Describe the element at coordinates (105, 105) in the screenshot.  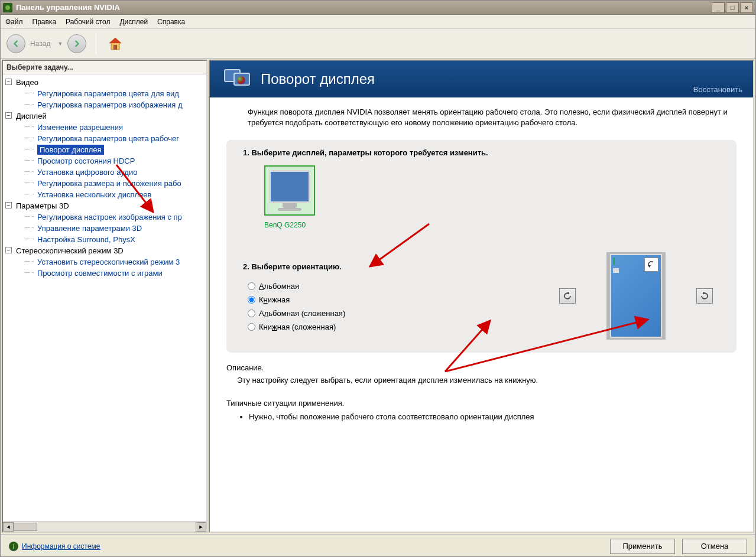
I see `tree-item: Регулировка параметров изображения д` at that location.